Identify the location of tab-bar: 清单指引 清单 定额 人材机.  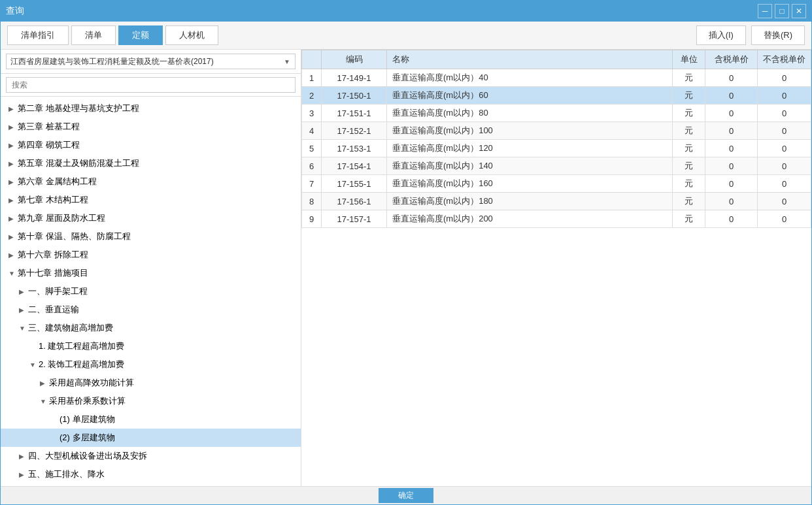
(112, 35).